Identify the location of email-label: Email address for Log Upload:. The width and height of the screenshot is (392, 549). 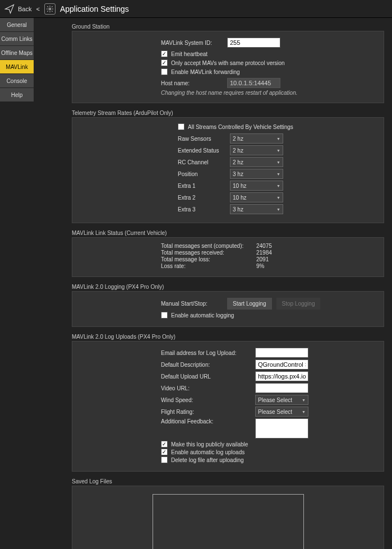
(206, 353).